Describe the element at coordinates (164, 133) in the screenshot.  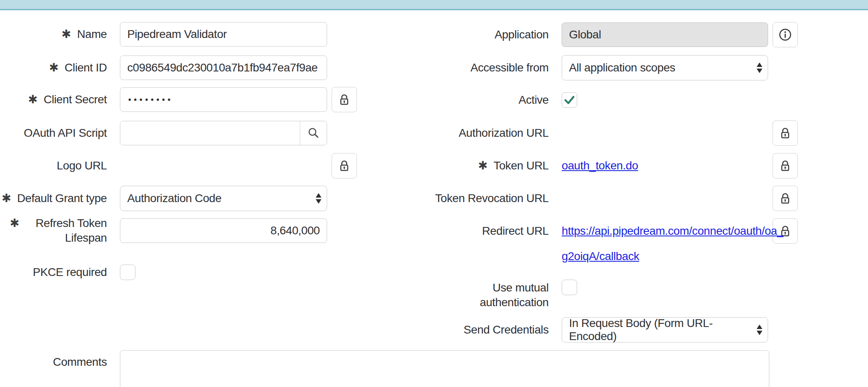
I see `field-row-oauth-api-script: OAuth API Script` at that location.